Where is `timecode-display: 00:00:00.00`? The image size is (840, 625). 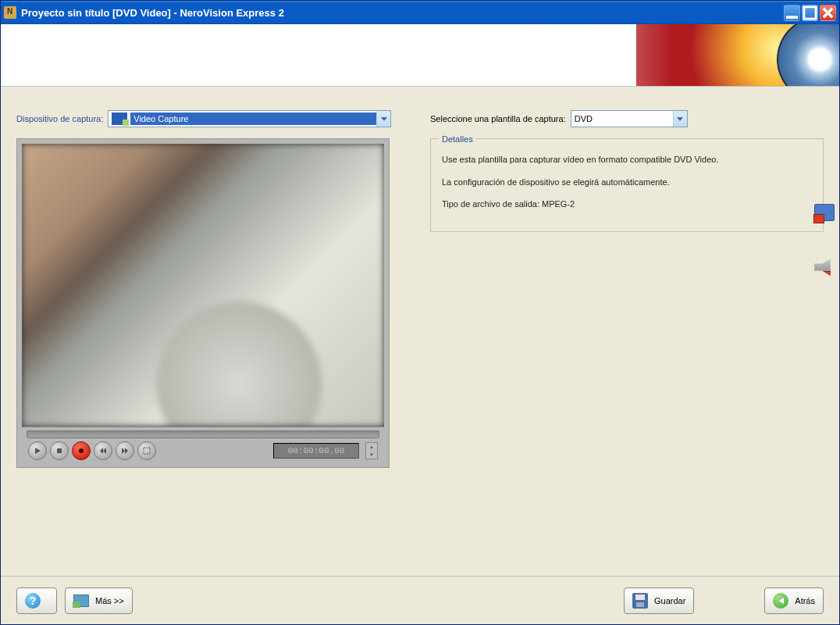 timecode-display: 00:00:00.00 is located at coordinates (316, 451).